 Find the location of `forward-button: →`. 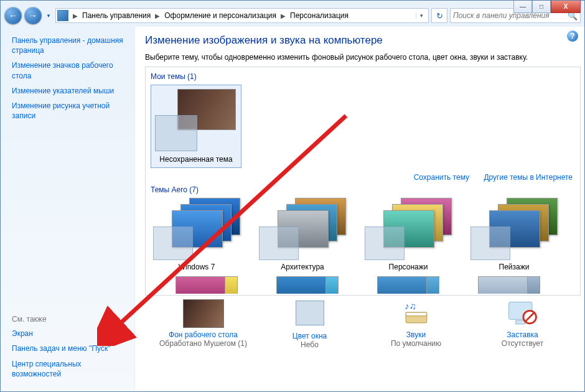

forward-button: → is located at coordinates (33, 16).